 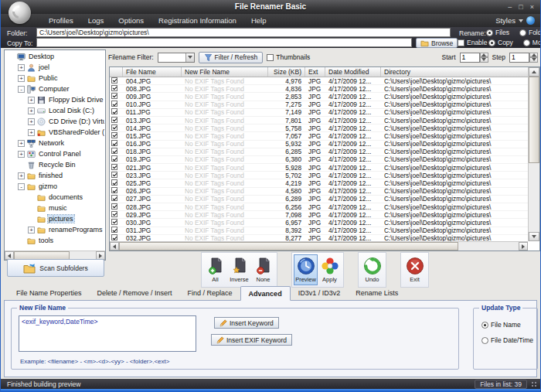 What do you see at coordinates (243, 32) in the screenshot?
I see `folder-path-input` at bounding box center [243, 32].